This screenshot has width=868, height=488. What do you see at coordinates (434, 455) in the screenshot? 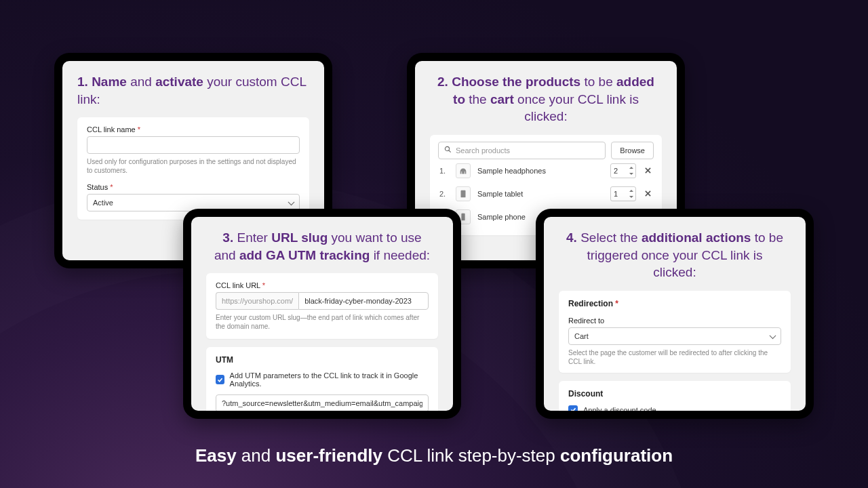
I see `footer-tagline: Easy and user-friendly CCL link step-by-…` at bounding box center [434, 455].